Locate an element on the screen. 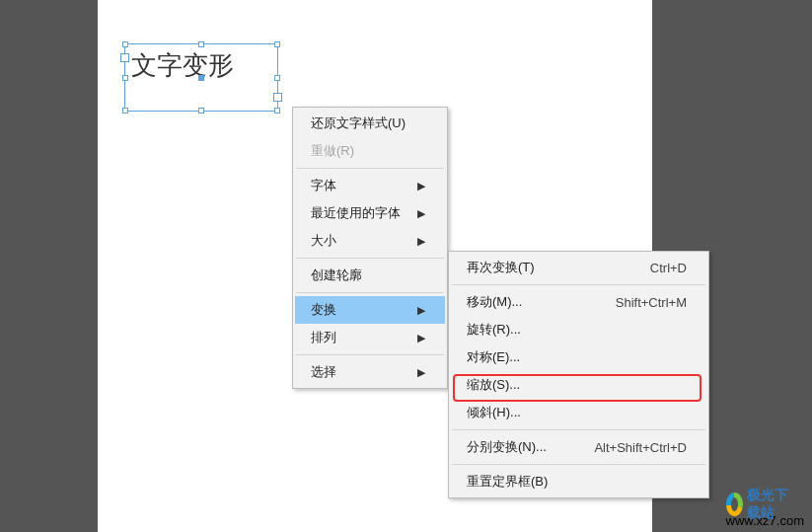 The height and width of the screenshot is (532, 812). context-menu: 还原文字样式(U)重做(R)字体▶最近使用的字体▶大小▶创建轮廓变换▶排列▶选择… is located at coordinates (370, 248).